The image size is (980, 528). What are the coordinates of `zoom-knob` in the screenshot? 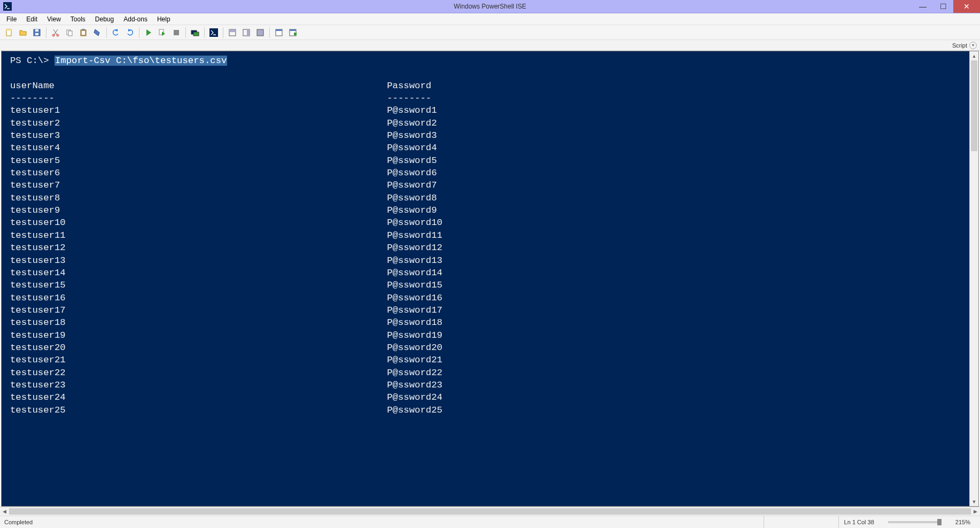 It's located at (939, 522).